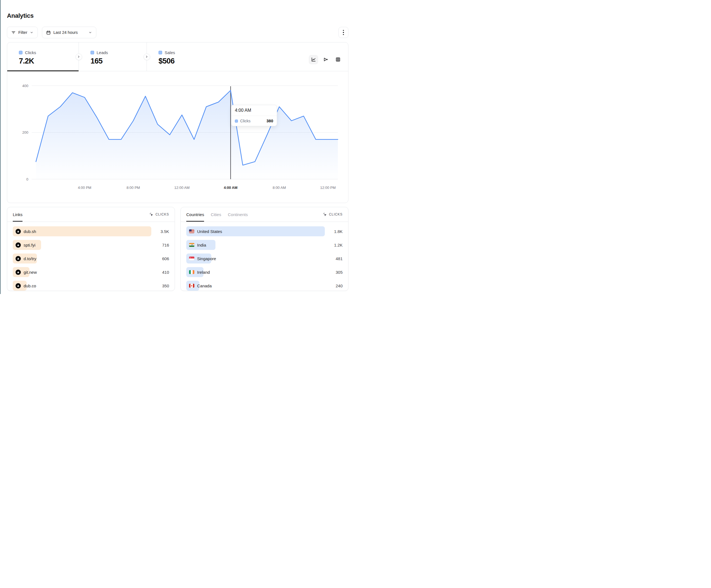 This screenshot has width=711, height=588. I want to click on tab-continents: Continents, so click(238, 214).